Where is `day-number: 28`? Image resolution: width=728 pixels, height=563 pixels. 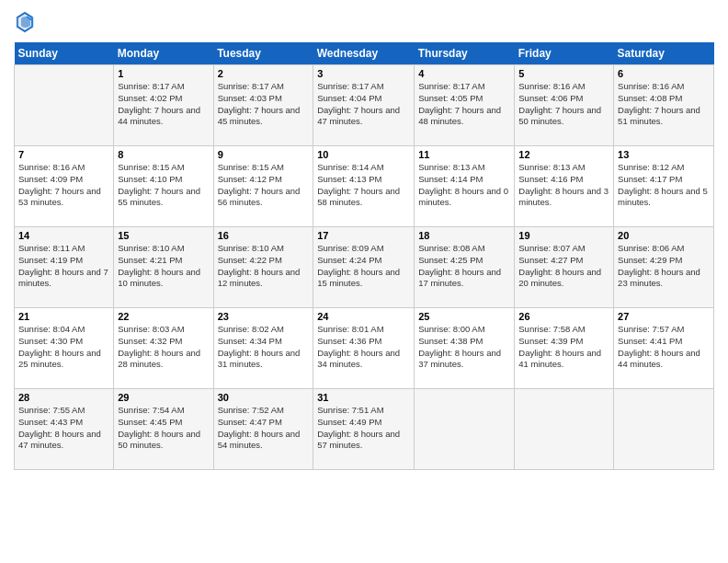
day-number: 28 is located at coordinates (64, 397).